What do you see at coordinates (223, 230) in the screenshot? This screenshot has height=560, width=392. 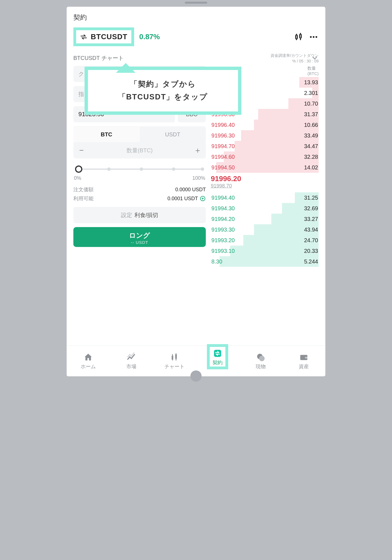 I see `orderbook-price: 91993.30` at bounding box center [223, 230].